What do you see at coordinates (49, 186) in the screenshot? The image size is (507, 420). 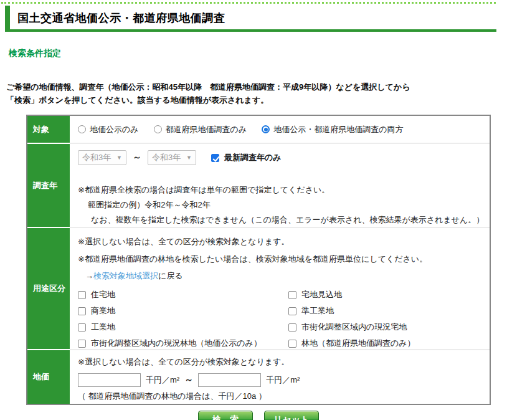 I see `row-survey-year-label: 調査年` at bounding box center [49, 186].